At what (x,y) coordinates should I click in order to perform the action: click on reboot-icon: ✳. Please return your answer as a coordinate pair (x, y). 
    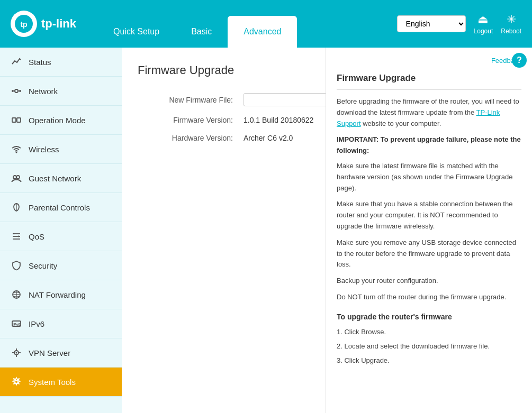
    Looking at the image, I should click on (511, 20).